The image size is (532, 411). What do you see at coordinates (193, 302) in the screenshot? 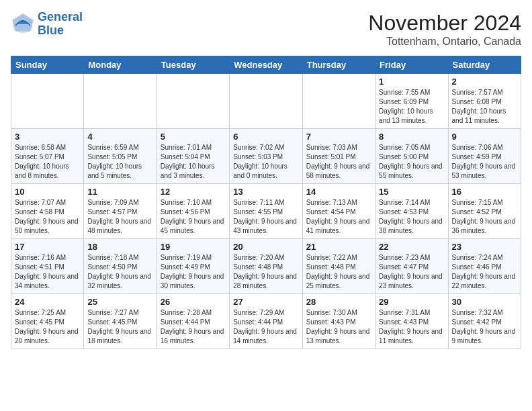
I see `day-number: 26` at bounding box center [193, 302].